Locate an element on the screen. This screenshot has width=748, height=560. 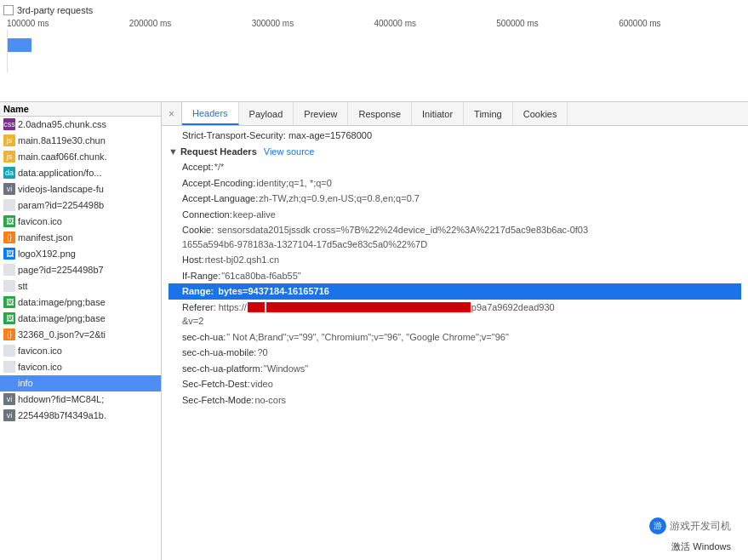
third-party-checkbox is located at coordinates (9, 10).